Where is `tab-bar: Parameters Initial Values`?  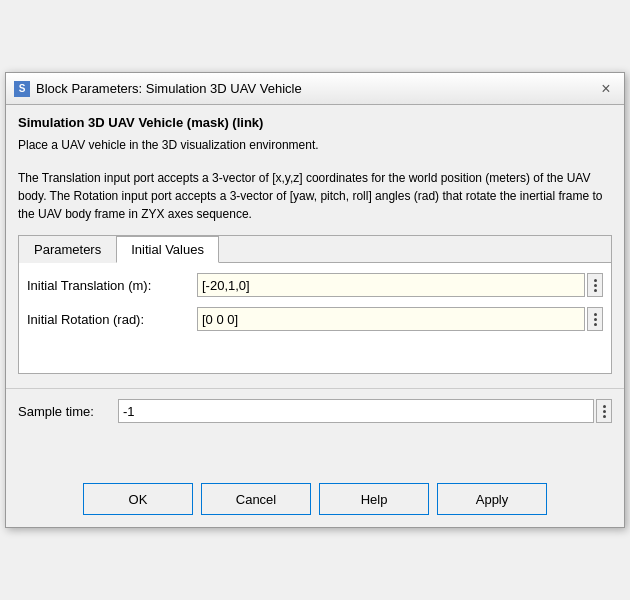 tab-bar: Parameters Initial Values is located at coordinates (315, 250).